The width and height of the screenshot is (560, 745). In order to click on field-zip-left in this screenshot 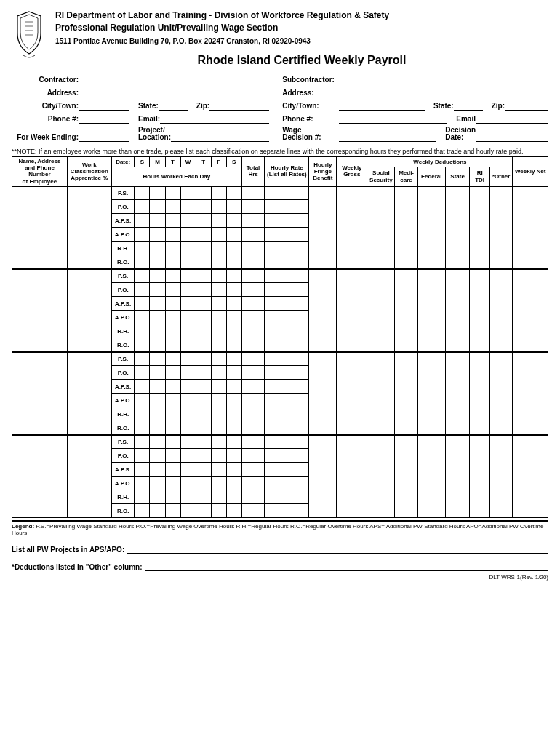, I will do `click(239, 105)`.